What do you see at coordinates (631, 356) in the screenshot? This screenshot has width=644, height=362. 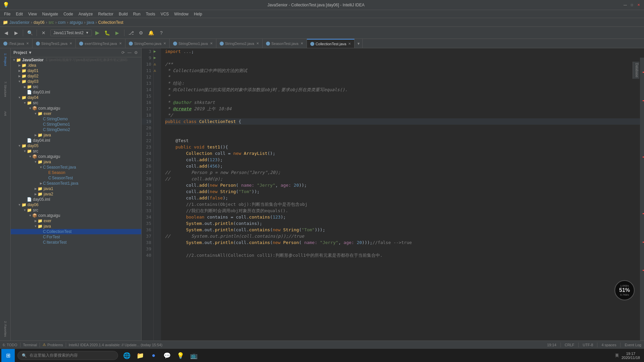 I see `taskbar-clock: 19:17 2020/11/18` at bounding box center [631, 356].